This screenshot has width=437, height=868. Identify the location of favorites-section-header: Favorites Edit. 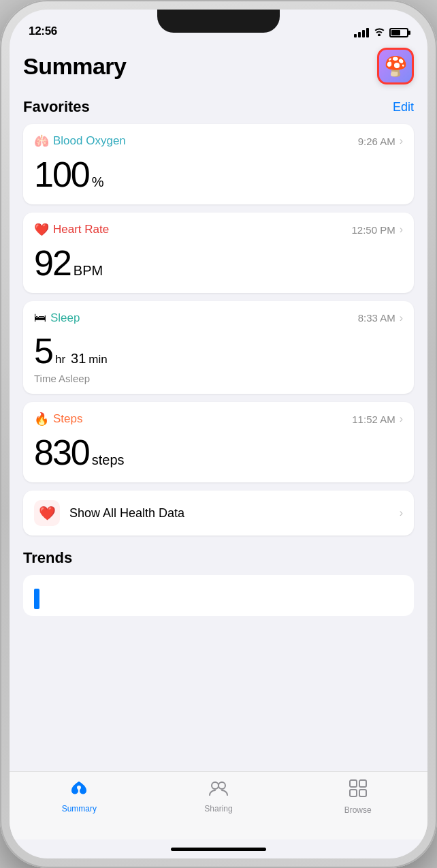
(218, 107).